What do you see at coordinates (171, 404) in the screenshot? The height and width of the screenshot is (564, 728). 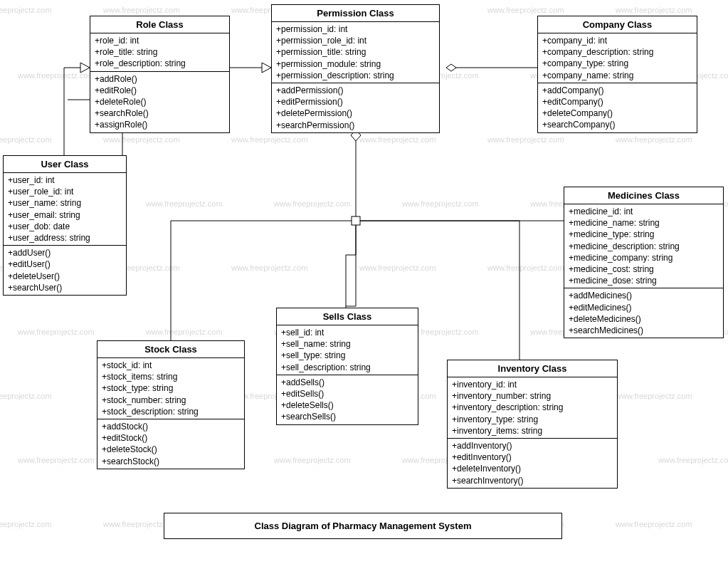 I see `class-stock: Stock Class +stock_id: int+stock_items: …` at bounding box center [171, 404].